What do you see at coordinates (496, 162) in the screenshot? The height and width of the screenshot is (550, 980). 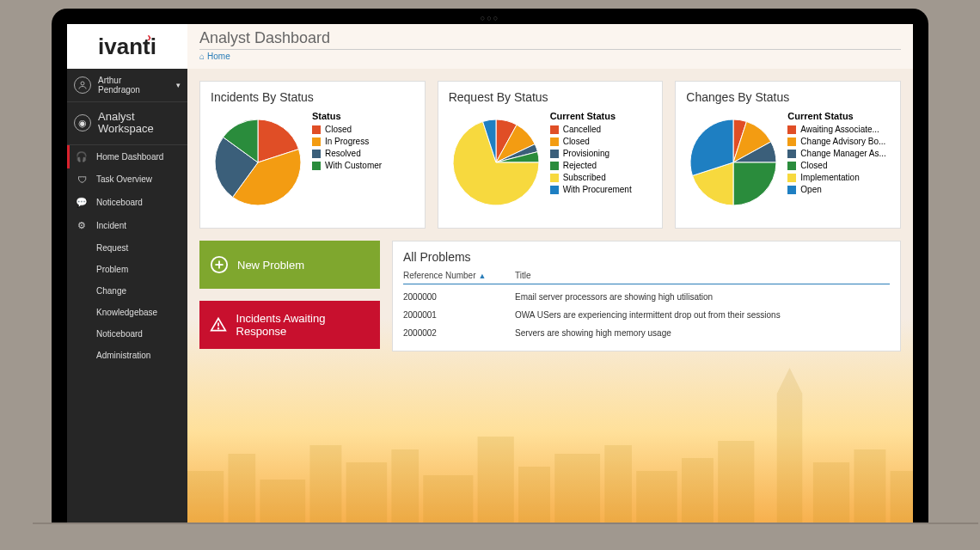 I see `requests-pie-chart` at bounding box center [496, 162].